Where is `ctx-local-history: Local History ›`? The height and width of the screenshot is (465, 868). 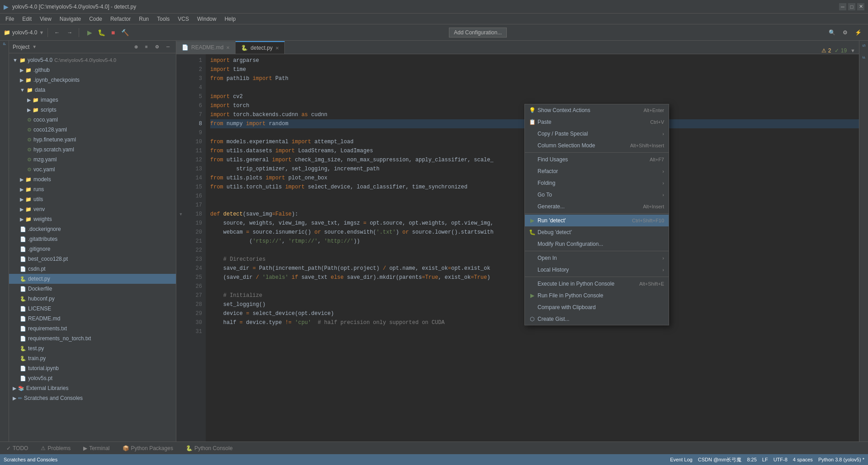 ctx-local-history: Local History › is located at coordinates (597, 270).